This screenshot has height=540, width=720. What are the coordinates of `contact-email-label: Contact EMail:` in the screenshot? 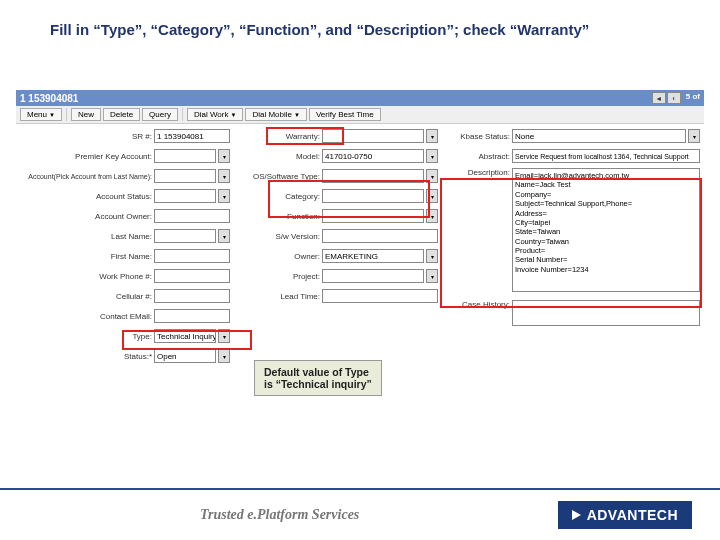 It's located at (86, 316).